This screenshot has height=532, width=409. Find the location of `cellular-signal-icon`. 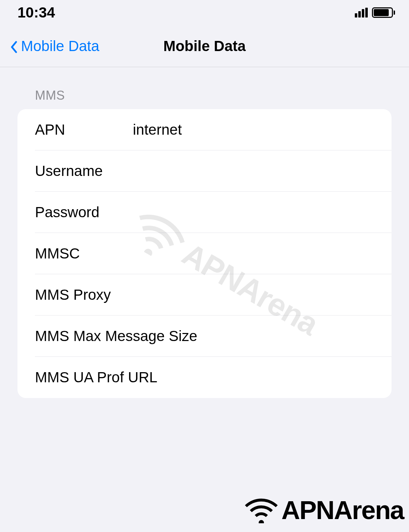

cellular-signal-icon is located at coordinates (361, 13).